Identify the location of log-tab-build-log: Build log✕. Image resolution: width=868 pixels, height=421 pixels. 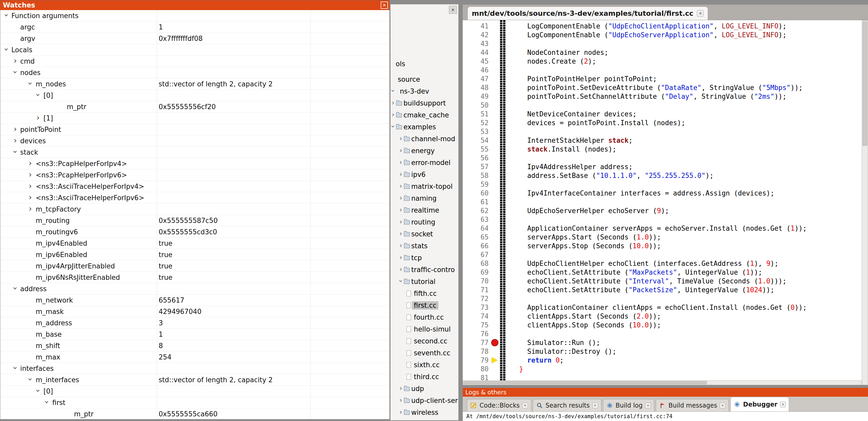
(629, 406).